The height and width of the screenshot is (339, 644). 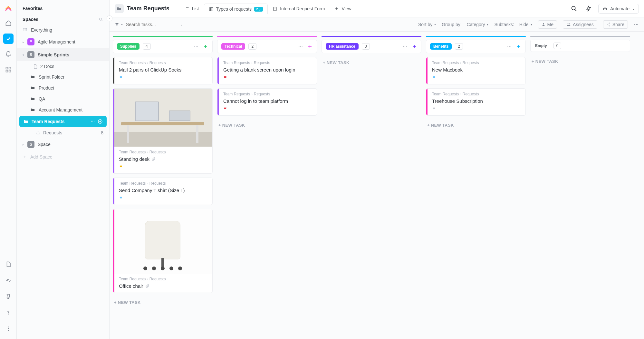 What do you see at coordinates (63, 19) in the screenshot?
I see `spaces-header: Spaces` at bounding box center [63, 19].